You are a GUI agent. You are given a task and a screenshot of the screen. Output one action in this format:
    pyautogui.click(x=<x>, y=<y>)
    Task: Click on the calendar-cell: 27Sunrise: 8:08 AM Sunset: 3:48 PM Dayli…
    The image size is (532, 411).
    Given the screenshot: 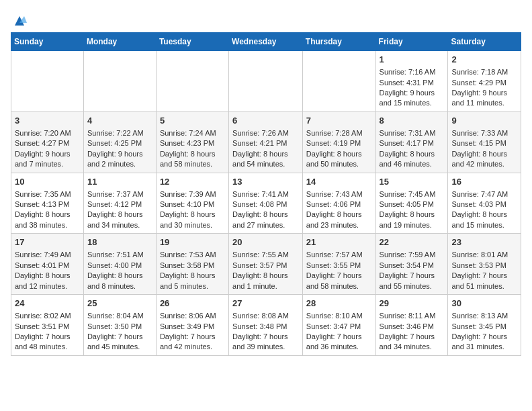 What is the action you would take?
    pyautogui.click(x=266, y=325)
    